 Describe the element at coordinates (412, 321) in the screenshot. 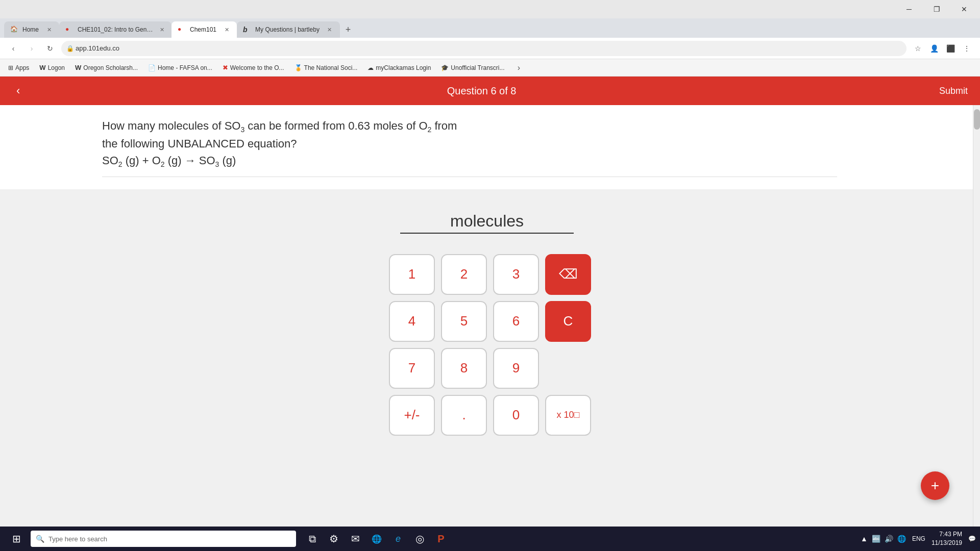

I see `key-4: 4` at that location.